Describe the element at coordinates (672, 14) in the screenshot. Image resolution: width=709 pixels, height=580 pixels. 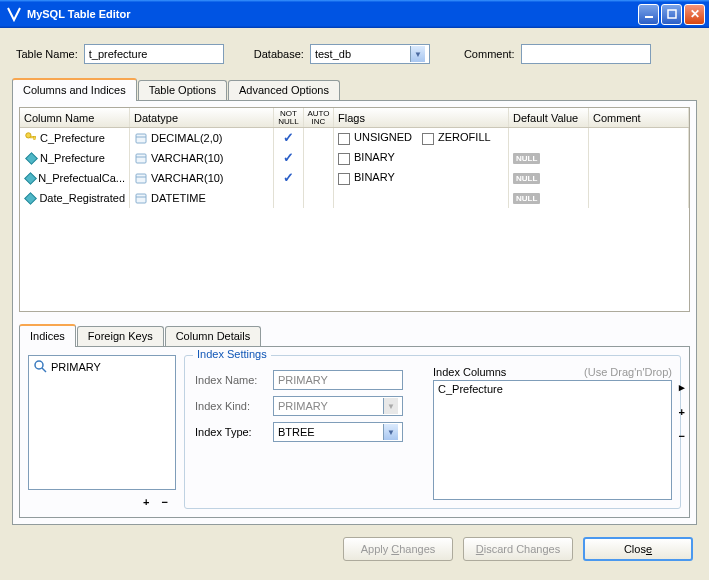
I see `maximize-button` at that location.